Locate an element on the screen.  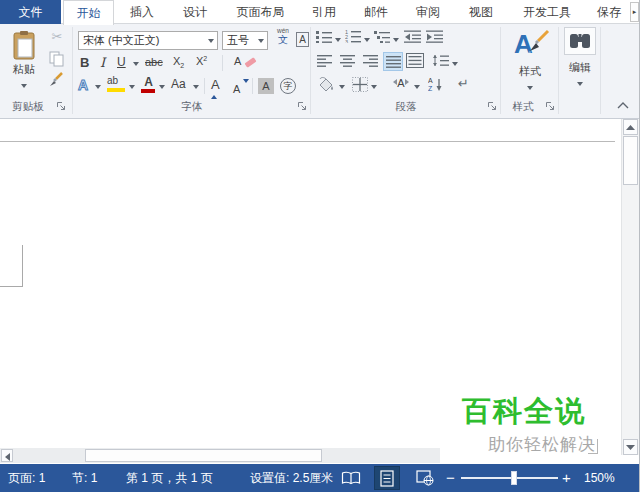
down-triangle-icon is located at coordinates (630, 448).